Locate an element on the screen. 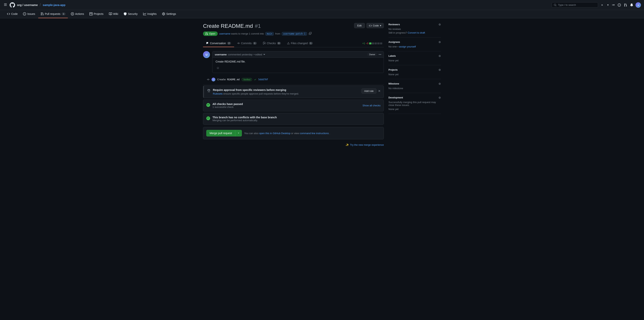 Image resolution: width=644 pixels, height=320 pixels. reviewers-gear-button: ⚙ is located at coordinates (440, 24).